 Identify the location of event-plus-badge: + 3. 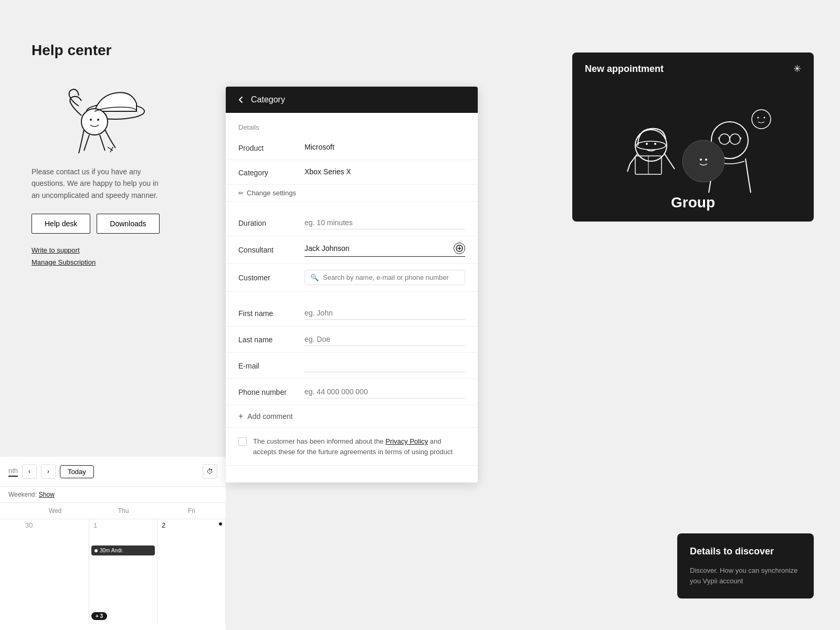
(99, 616).